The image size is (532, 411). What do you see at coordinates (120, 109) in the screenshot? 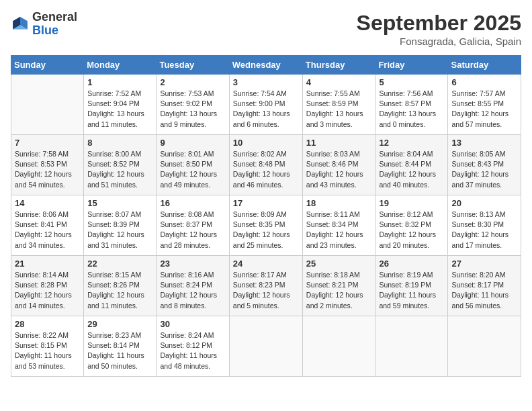
I see `day-info: Sunrise: 7:52 AMSunset: 9:04 PMDaylight:…` at bounding box center [120, 109].